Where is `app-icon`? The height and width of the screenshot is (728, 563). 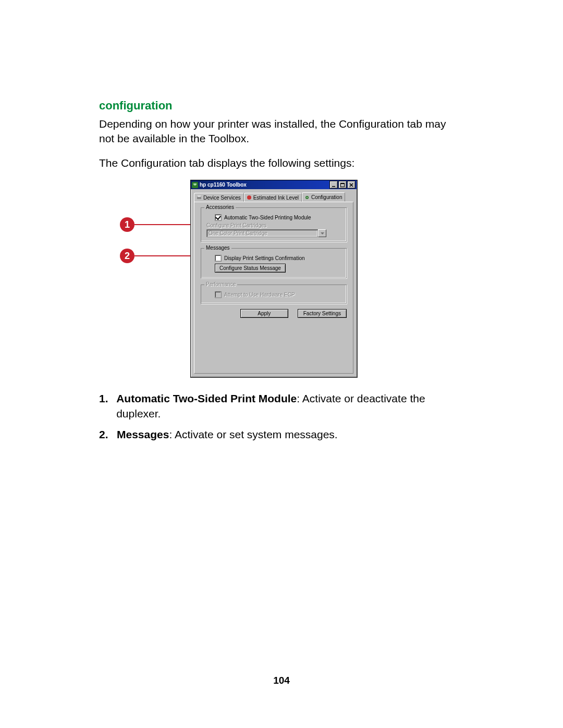
app-icon is located at coordinates (195, 185).